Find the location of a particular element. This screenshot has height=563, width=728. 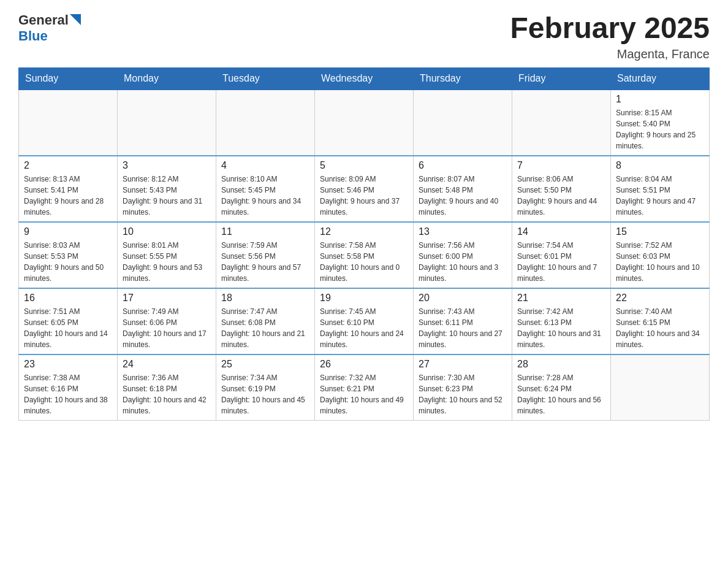

day-info: Sunrise: 8:06 AM Sunset: 5:50 PM Dayligh… is located at coordinates (561, 196).